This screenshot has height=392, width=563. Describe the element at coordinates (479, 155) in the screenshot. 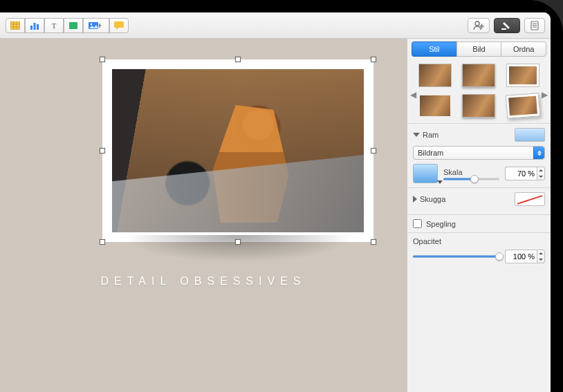

I see `section-frame: Ram Bildram Skala` at that location.